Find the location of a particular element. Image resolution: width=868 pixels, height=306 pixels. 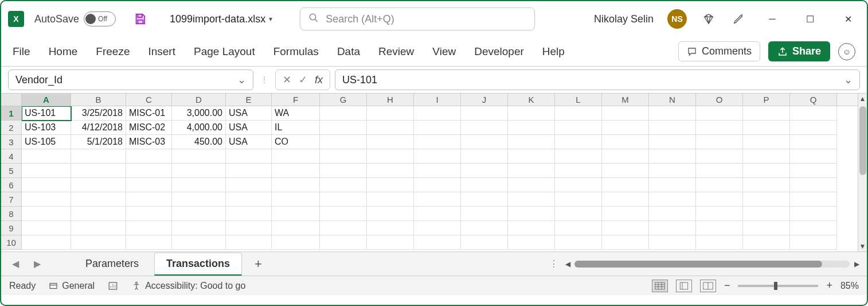

cell-C5 is located at coordinates (149, 171).